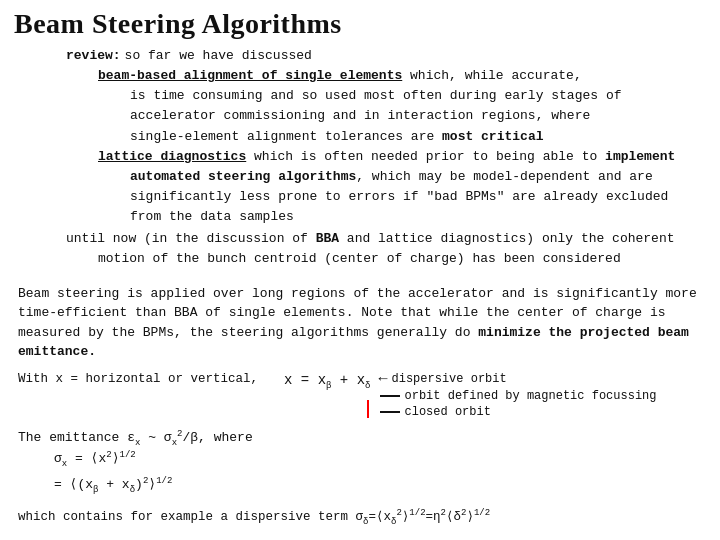 This screenshot has width=720, height=540. What do you see at coordinates (362, 76) in the screenshot?
I see `item-bba: beam-based alignment of single elements …` at bounding box center [362, 76].